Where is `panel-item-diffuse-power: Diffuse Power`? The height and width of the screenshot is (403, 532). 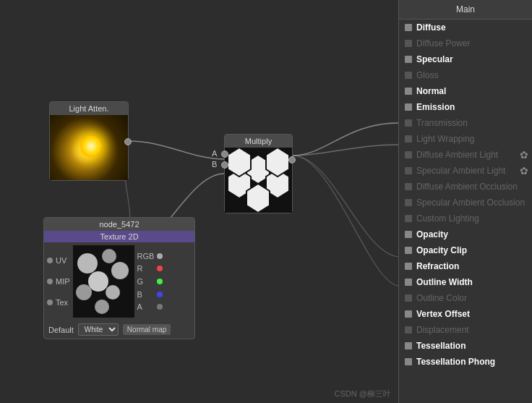 panel-item-diffuse-power: Diffuse Power is located at coordinates (466, 43).